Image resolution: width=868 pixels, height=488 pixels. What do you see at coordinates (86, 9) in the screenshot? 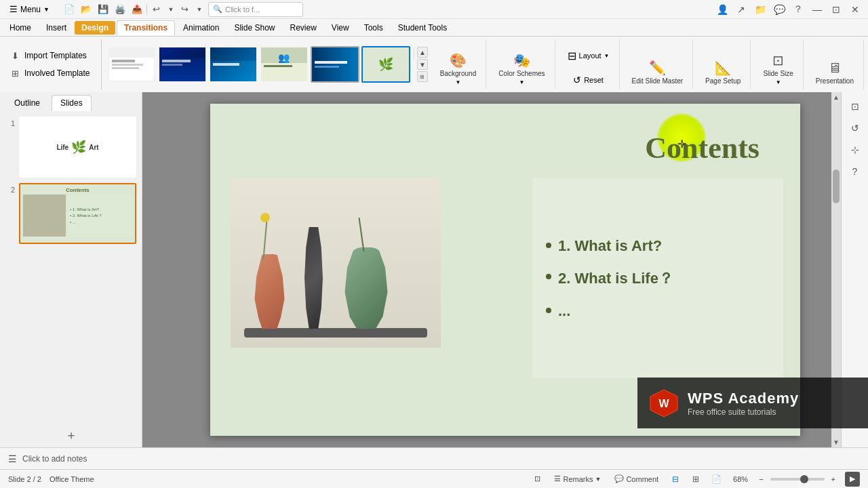
I see `open-button: 📂` at bounding box center [86, 9].